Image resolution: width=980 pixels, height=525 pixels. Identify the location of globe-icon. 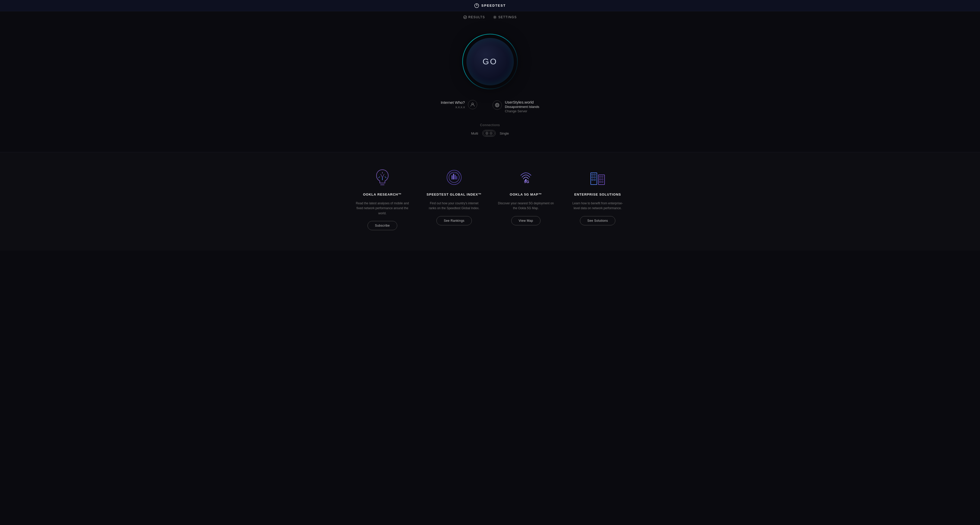
(497, 105).